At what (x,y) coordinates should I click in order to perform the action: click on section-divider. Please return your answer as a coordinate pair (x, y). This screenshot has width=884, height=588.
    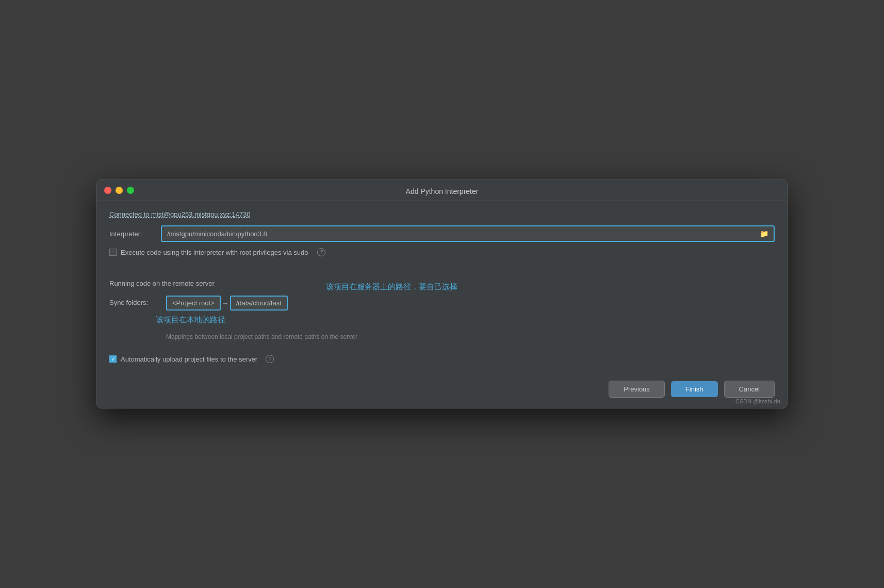
    Looking at the image, I should click on (442, 271).